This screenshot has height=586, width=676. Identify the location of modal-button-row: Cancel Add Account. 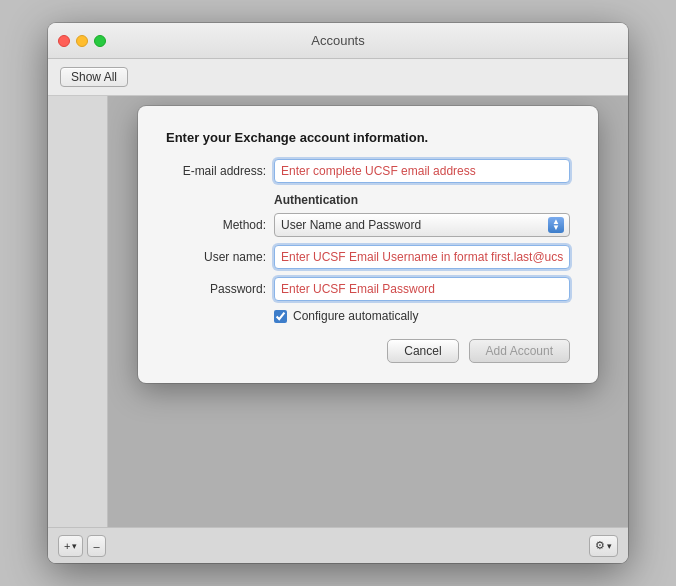
(368, 351).